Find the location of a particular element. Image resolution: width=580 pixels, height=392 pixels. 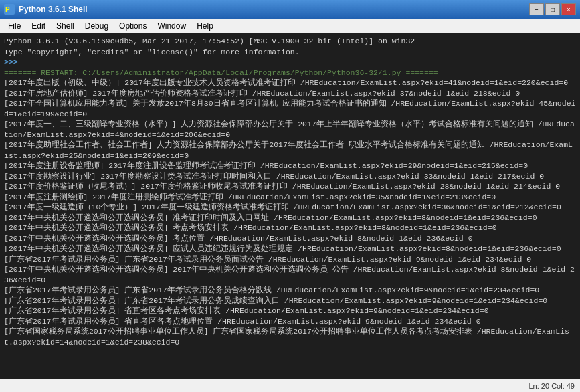

title-bar-text: Python 3.6.1 Shell is located at coordinates (274, 9).